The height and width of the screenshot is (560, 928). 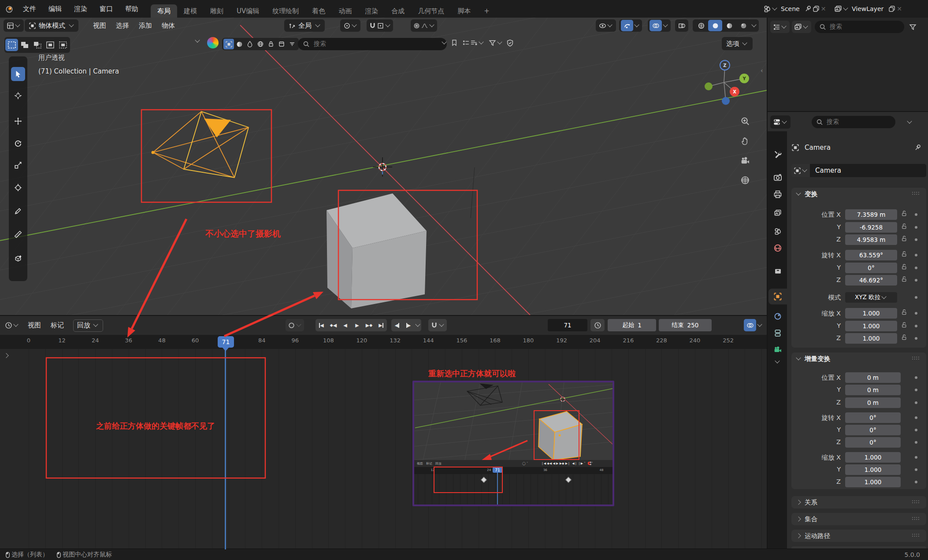 What do you see at coordinates (350, 26) in the screenshot?
I see `pivot-point-button` at bounding box center [350, 26].